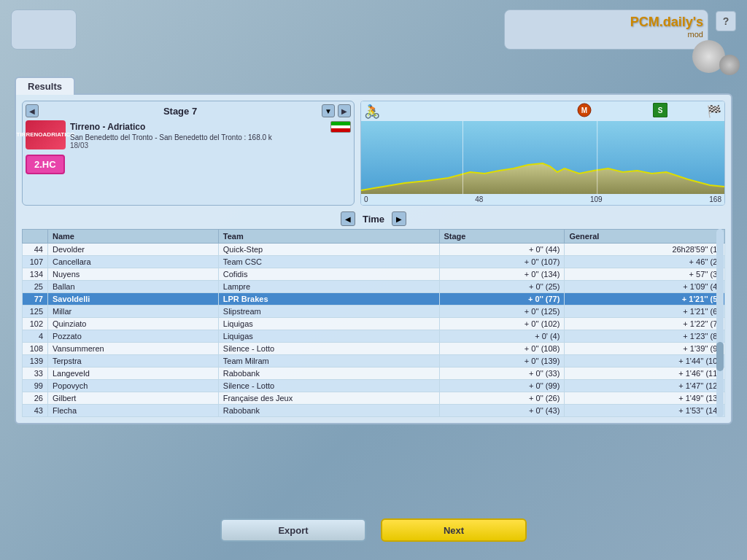  What do you see at coordinates (108, 127) in the screenshot?
I see `race-name: Tirreno - Adriatico` at bounding box center [108, 127].